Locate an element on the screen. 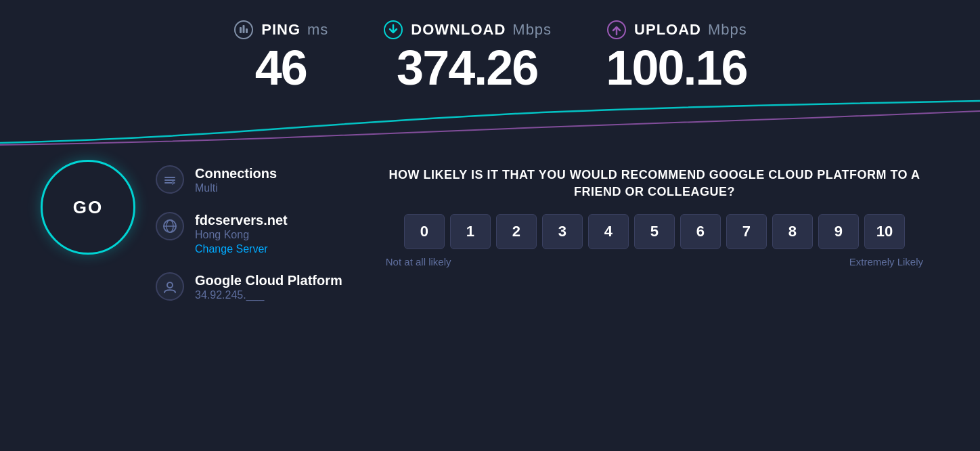 Image resolution: width=980 pixels, height=451 pixels. ping-unit: ms is located at coordinates (318, 30).